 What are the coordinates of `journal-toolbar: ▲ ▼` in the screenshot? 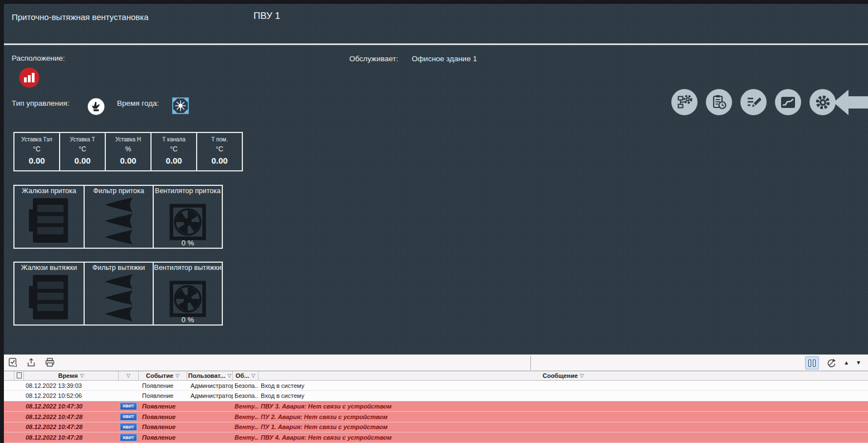 It's located at (436, 363).